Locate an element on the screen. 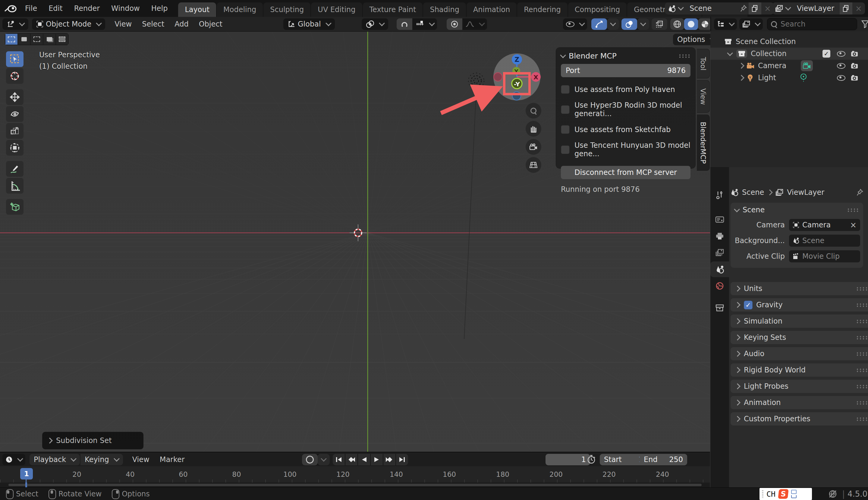  xray-toggle is located at coordinates (660, 24).